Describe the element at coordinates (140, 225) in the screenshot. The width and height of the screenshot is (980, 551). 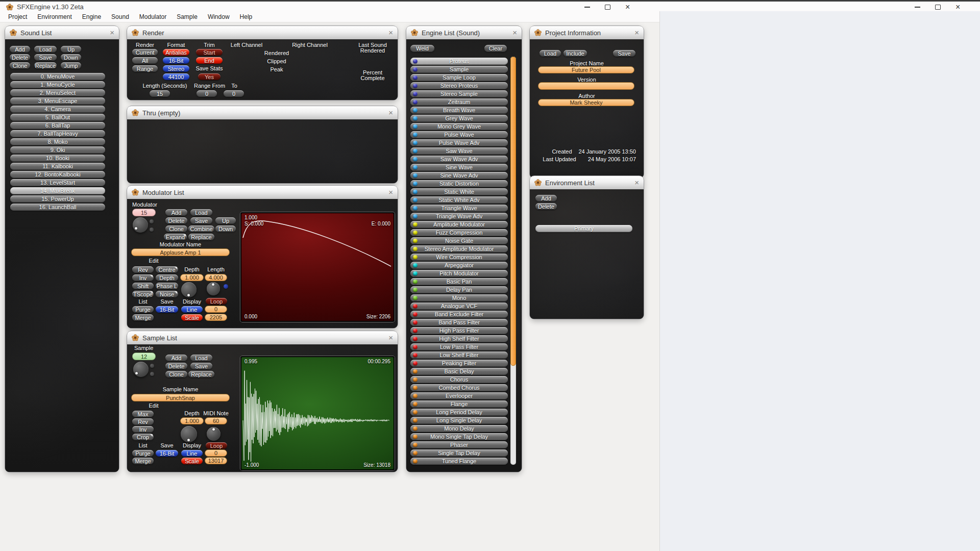
I see `modulator-select-knob` at that location.